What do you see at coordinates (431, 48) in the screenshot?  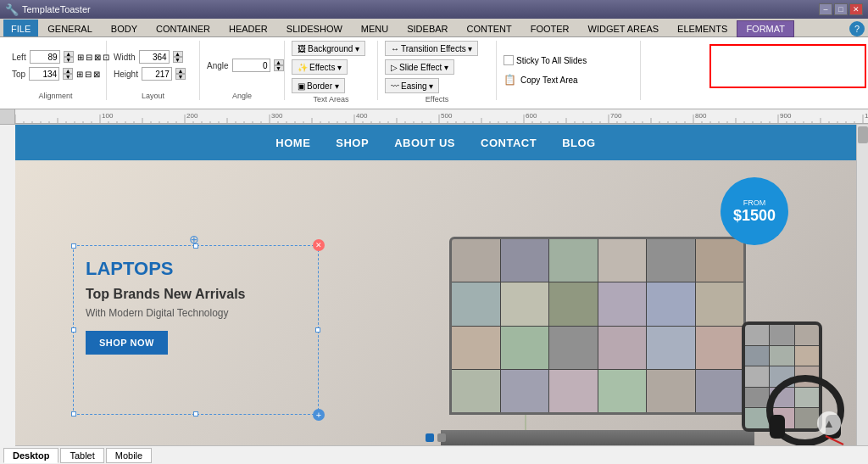 I see `transition-effects-button: ↔ Transition Effects ▾` at bounding box center [431, 48].